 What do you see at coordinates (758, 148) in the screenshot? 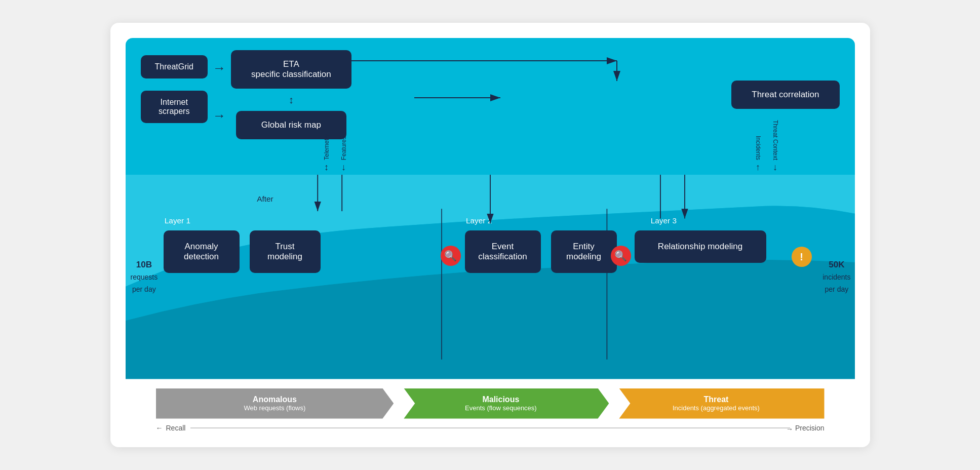
I see `incidents-label: Incidents` at bounding box center [758, 148].